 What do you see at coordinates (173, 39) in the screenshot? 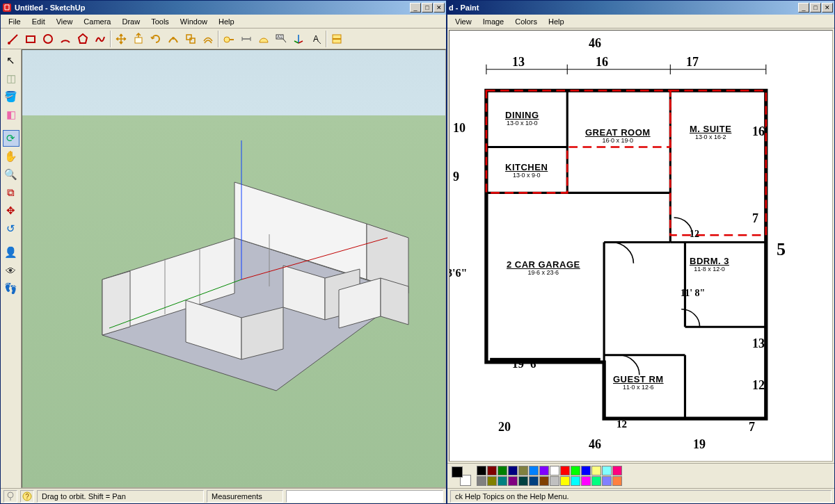
I see `follow-tool` at bounding box center [173, 39].